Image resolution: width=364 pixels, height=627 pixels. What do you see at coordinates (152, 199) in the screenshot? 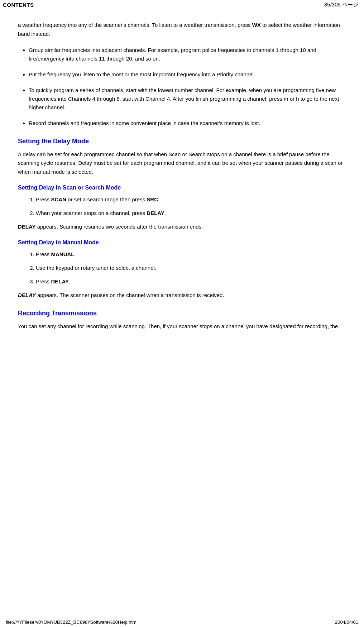
I see `src-bold: SRC` at bounding box center [152, 199].